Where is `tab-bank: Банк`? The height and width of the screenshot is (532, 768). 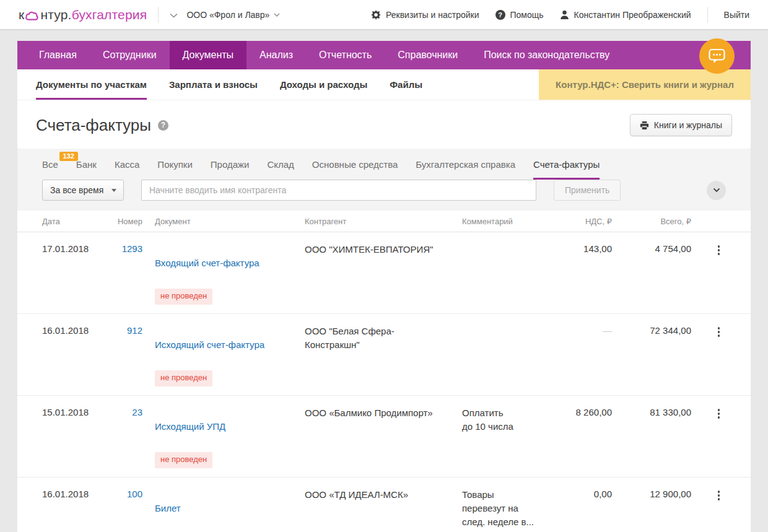
tab-bank: Банк is located at coordinates (87, 164).